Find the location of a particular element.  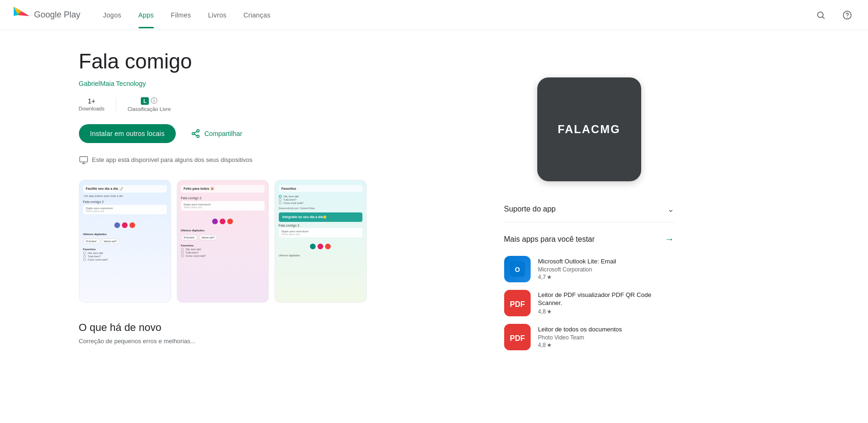

pdf2-dev: Photo Video Team is located at coordinates (606, 338).